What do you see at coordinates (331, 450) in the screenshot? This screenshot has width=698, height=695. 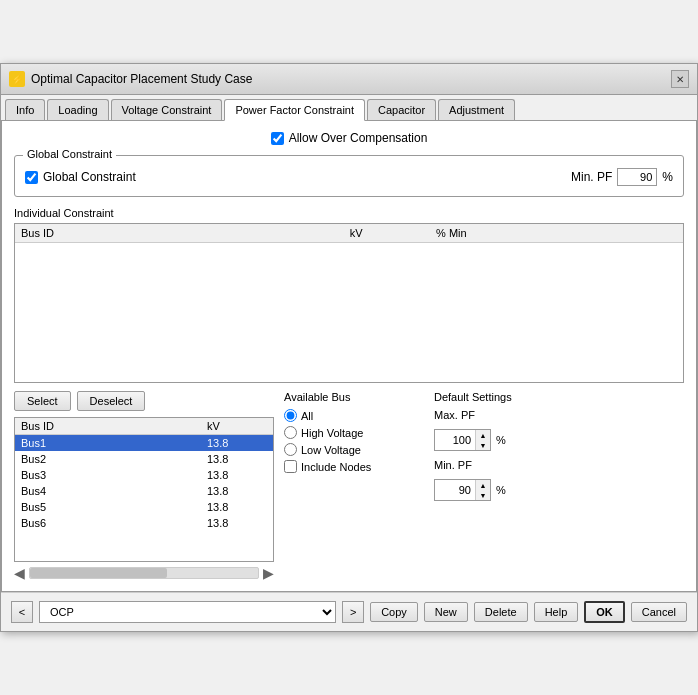 I see `radio-low-voltage-text: Low Voltage` at bounding box center [331, 450].